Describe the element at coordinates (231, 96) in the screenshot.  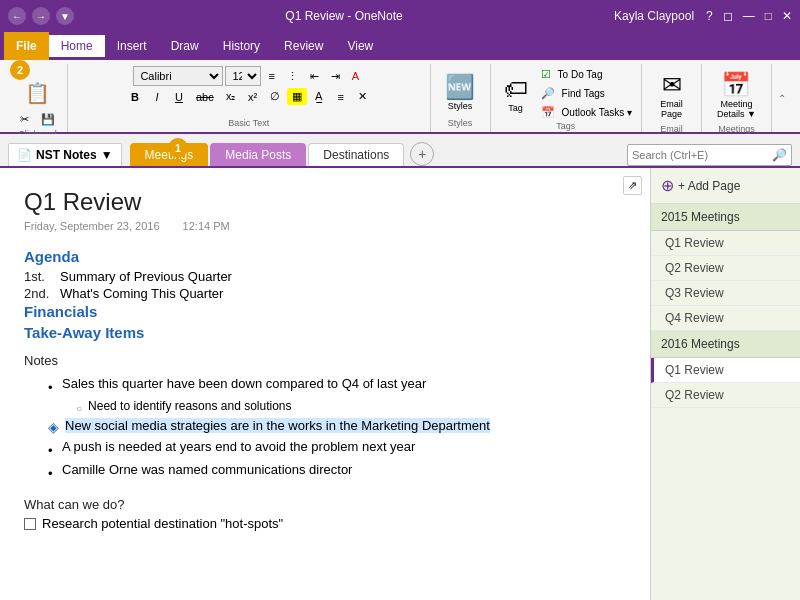
I see `subscript-button: x₂` at that location.